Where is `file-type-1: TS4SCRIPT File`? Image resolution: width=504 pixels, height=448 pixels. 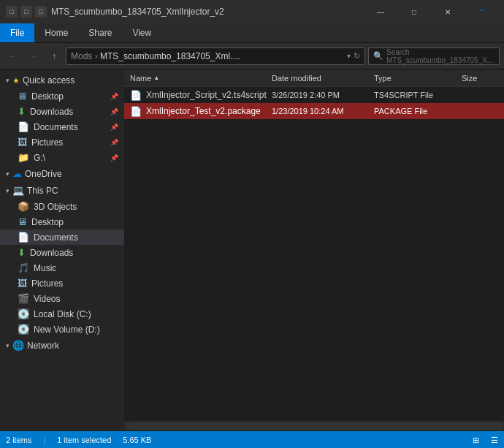
file-type-1: TS4SCRIPT File is located at coordinates (418, 95).